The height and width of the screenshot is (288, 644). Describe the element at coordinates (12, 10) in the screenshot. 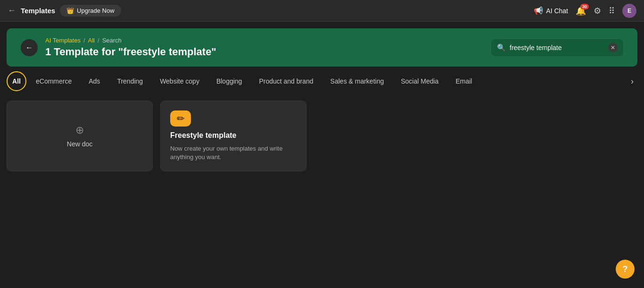

I see `nav-back-button: ←` at that location.